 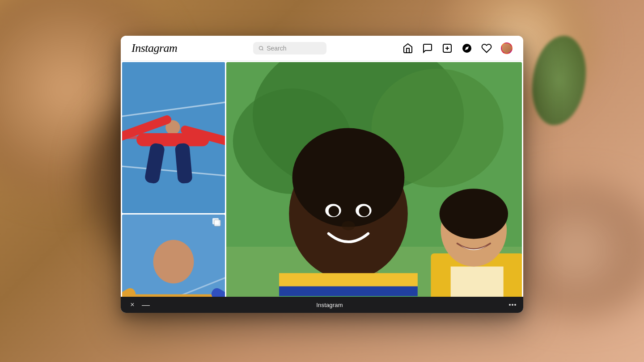 What do you see at coordinates (139, 305) in the screenshot?
I see `titlebar-controls: × —` at bounding box center [139, 305].